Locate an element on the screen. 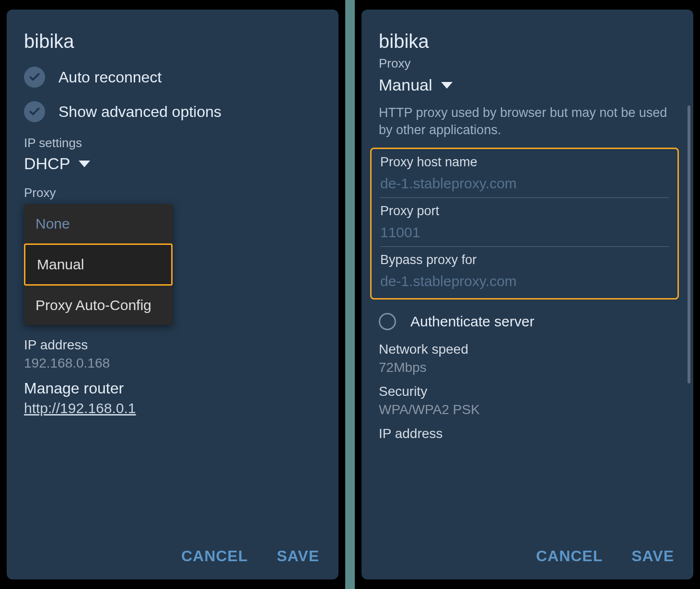  network-speed-label: Network speed is located at coordinates (527, 349).